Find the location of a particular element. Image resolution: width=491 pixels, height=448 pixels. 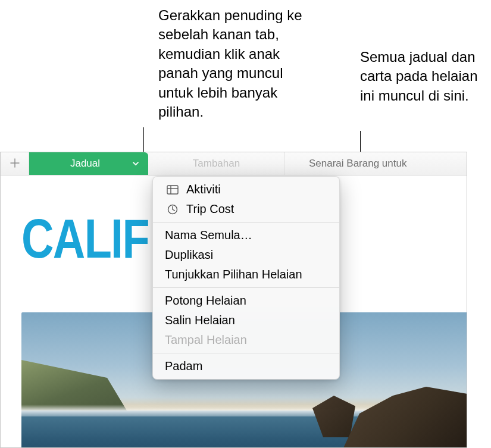

menu-item-paste-sheet: Tampal Helaian is located at coordinates (246, 340).